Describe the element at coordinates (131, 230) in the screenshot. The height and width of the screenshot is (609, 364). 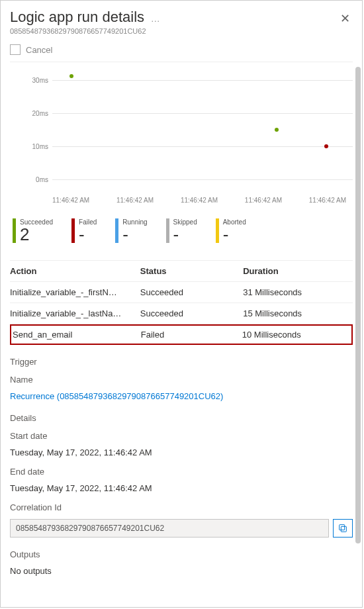
I see `stat-running: Running-` at that location.